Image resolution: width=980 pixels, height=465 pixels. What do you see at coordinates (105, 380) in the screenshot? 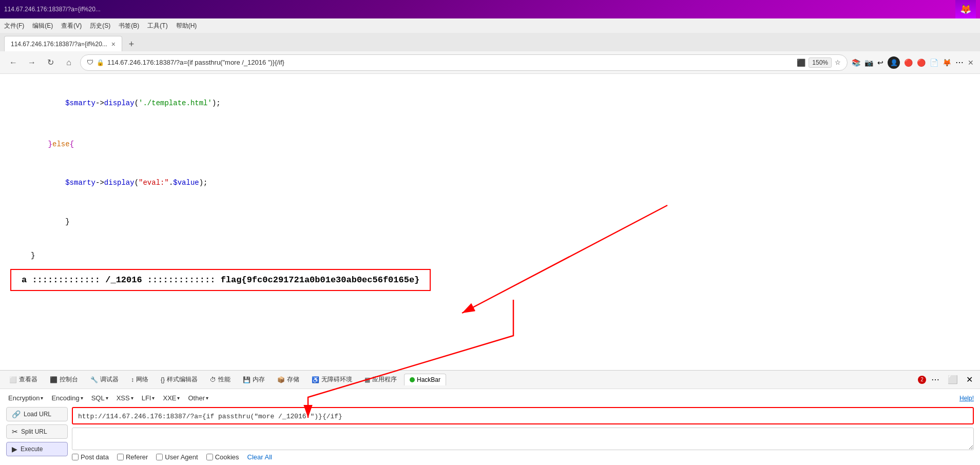
I see `tab-debugger: 🔧 调试器` at bounding box center [105, 380].